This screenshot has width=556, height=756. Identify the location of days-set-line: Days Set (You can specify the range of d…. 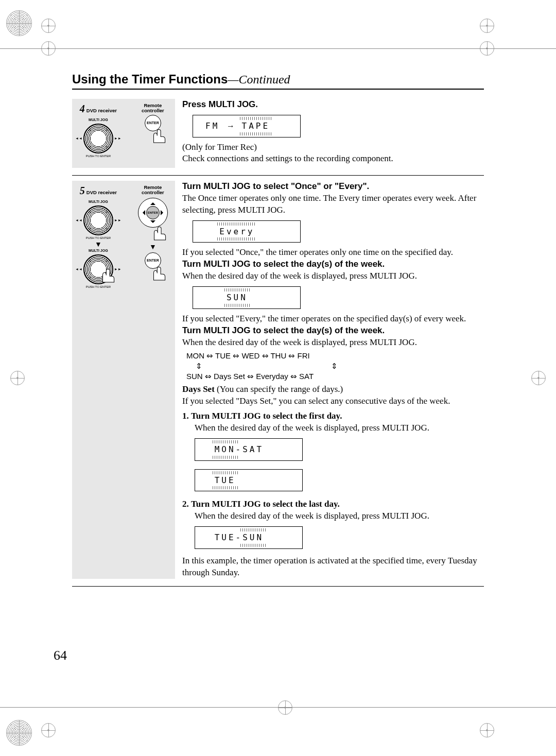
(333, 389).